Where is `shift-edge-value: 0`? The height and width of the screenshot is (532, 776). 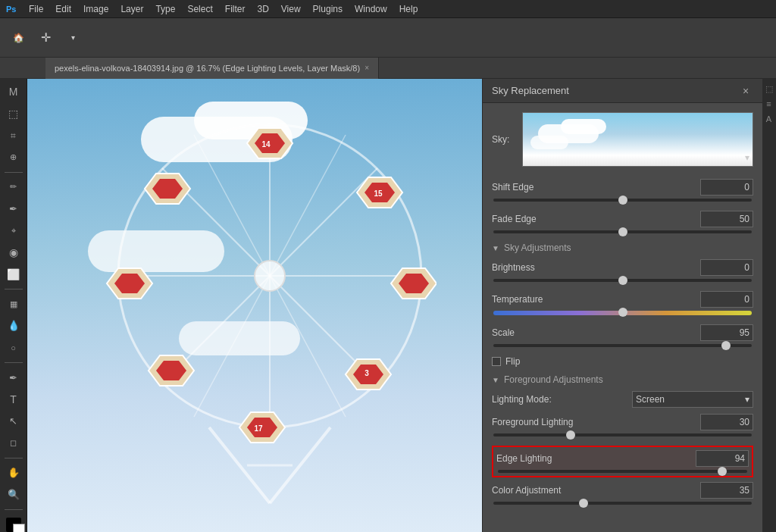 shift-edge-value: 0 is located at coordinates (727, 187).